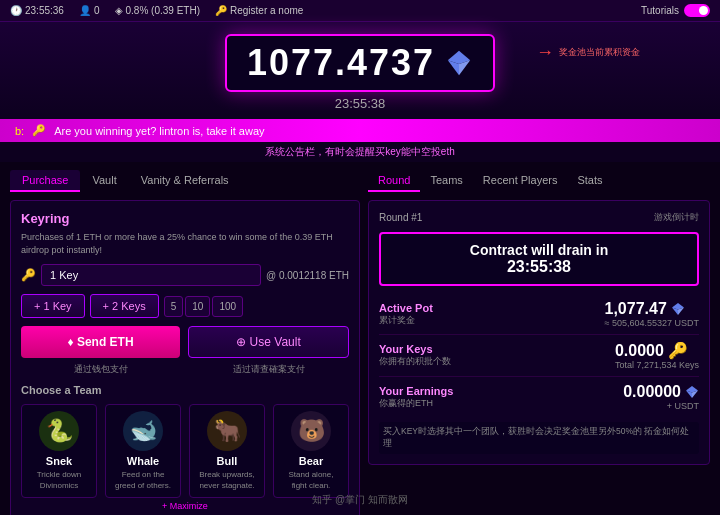  Describe the element at coordinates (676, 10) in the screenshot. I see `tutorials-toggle: Tutorials` at that location.